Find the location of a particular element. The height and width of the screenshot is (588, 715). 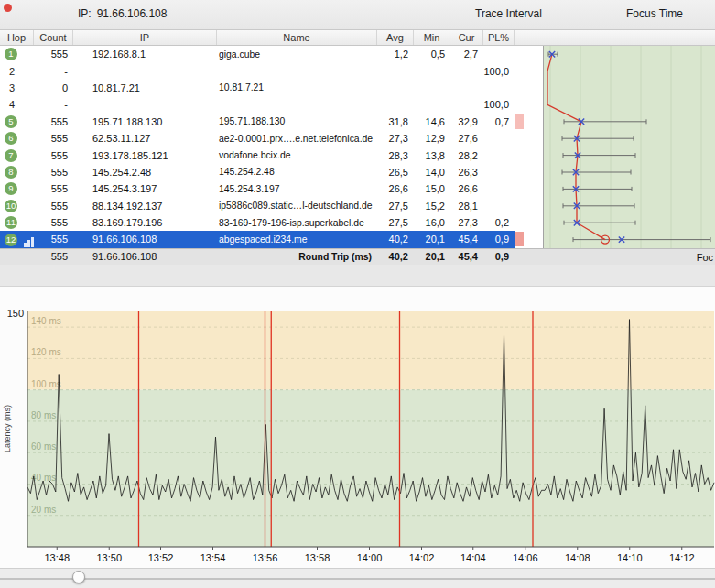

table-row-hop-7: 7555193.178.185.121vodafone.bcix.de28,31… is located at coordinates (257, 155).